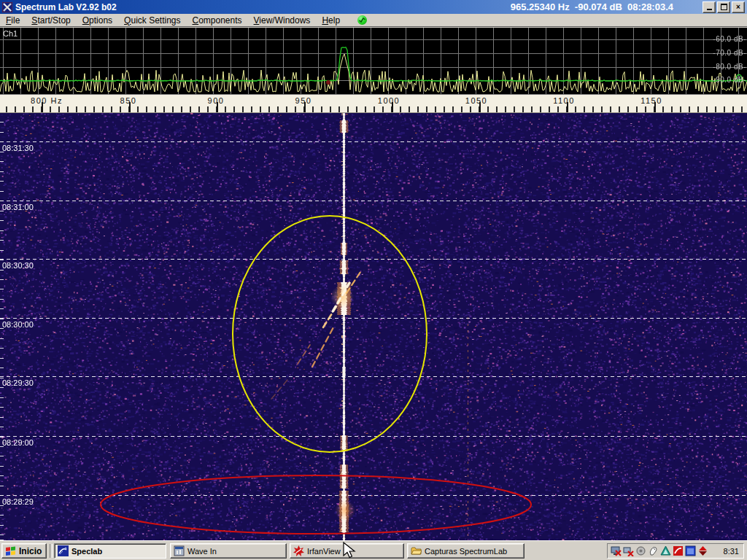 The width and height of the screenshot is (747, 560). I want to click on time-label: 08:30:00, so click(18, 324).